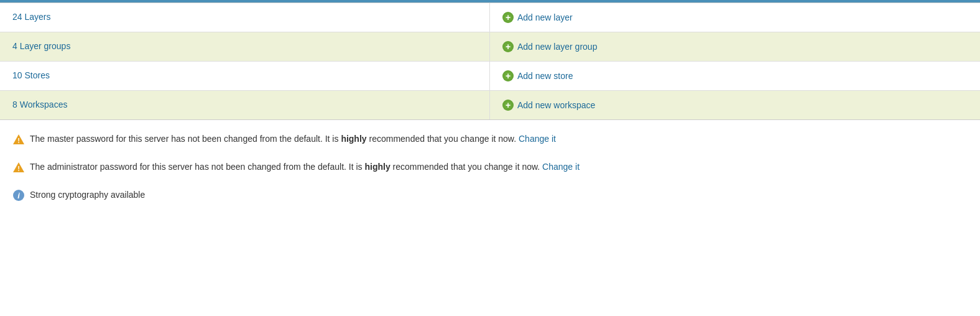 Image resolution: width=980 pixels, height=316 pixels. What do you see at coordinates (87, 195) in the screenshot?
I see `alert-text-strong-crypto: Strong cryptography available` at bounding box center [87, 195].